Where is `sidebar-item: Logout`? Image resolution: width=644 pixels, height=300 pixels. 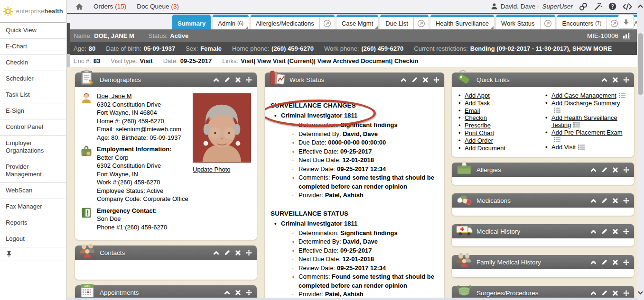
sidebar-item: Logout is located at coordinates (33, 239).